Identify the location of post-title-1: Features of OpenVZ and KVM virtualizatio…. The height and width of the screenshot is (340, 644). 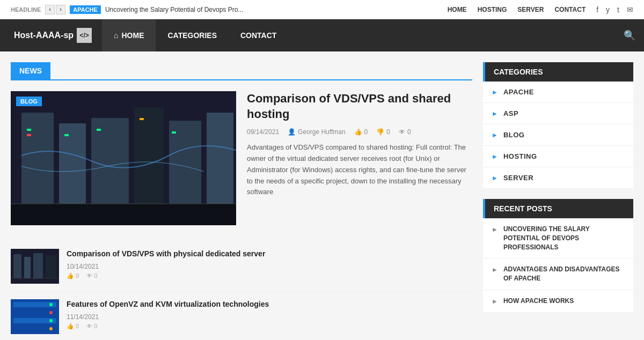
(269, 305).